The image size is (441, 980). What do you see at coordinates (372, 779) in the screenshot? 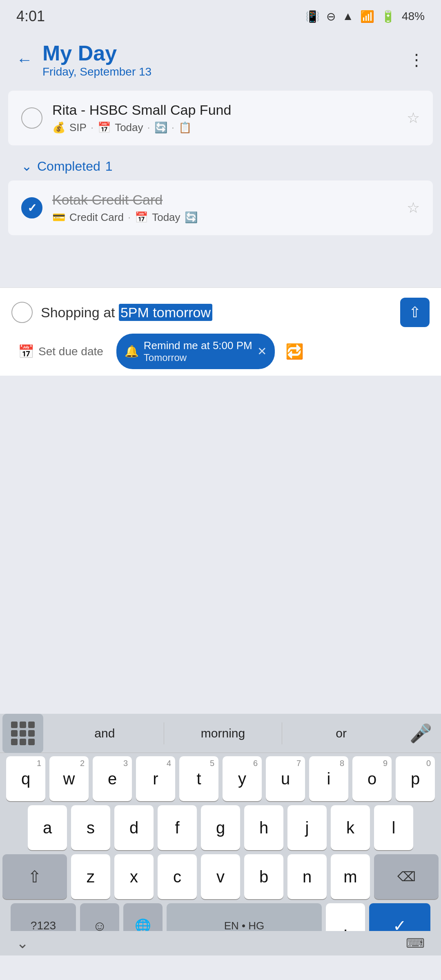
I see `key-o: 9o` at bounding box center [372, 779].